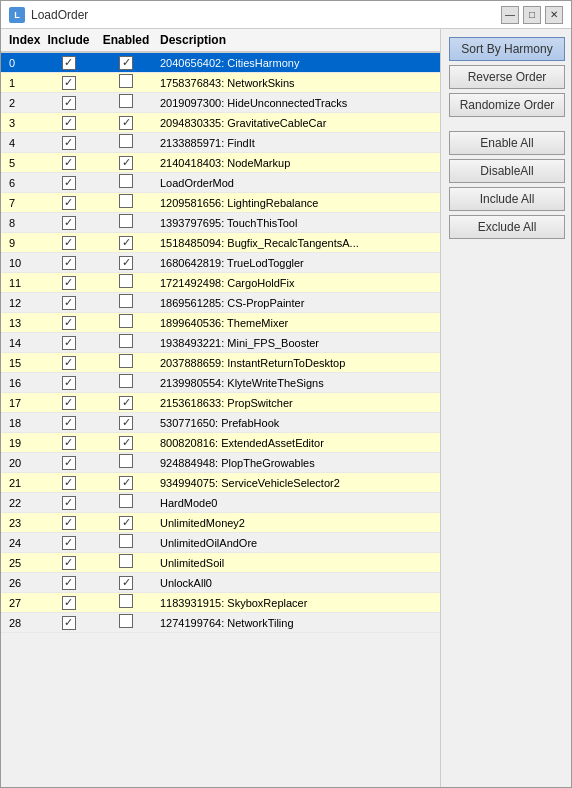 The image size is (572, 788). Describe the element at coordinates (220, 143) in the screenshot. I see `table-row: 42133885971: FindIt` at that location.